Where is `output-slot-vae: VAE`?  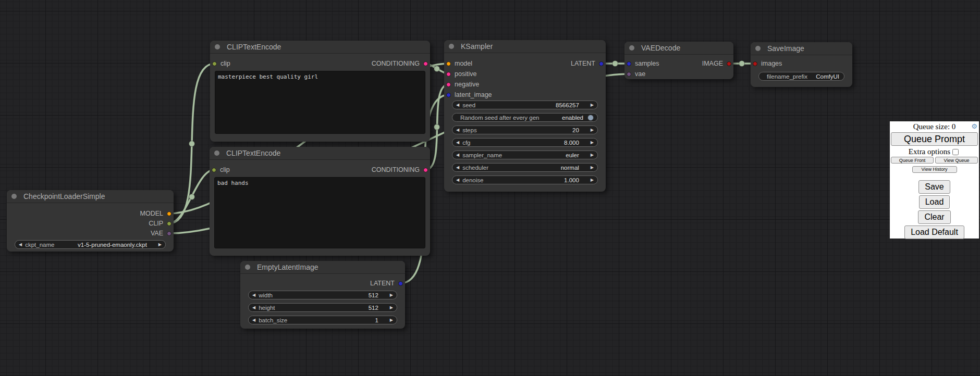
output-slot-vae: VAE is located at coordinates (161, 233).